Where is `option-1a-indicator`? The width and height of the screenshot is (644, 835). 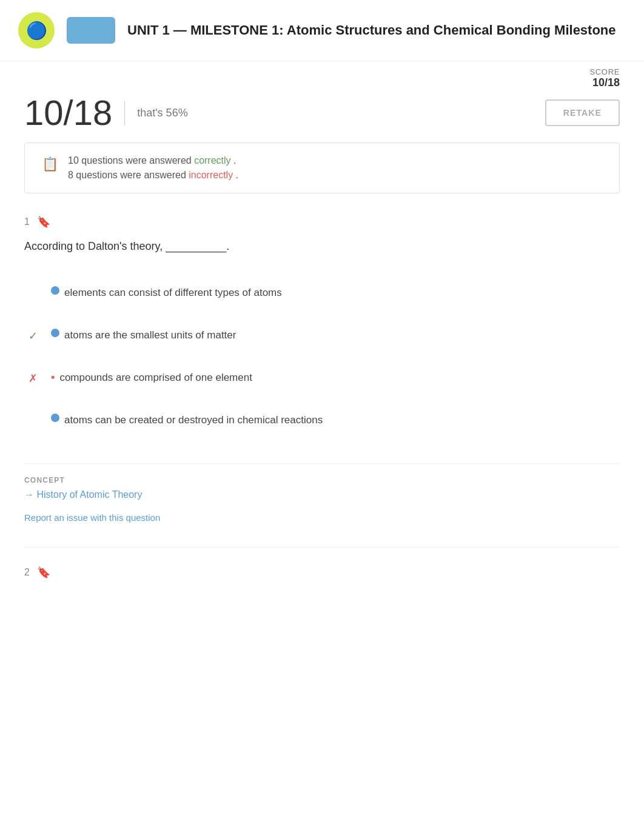 option-1a-indicator is located at coordinates (33, 293).